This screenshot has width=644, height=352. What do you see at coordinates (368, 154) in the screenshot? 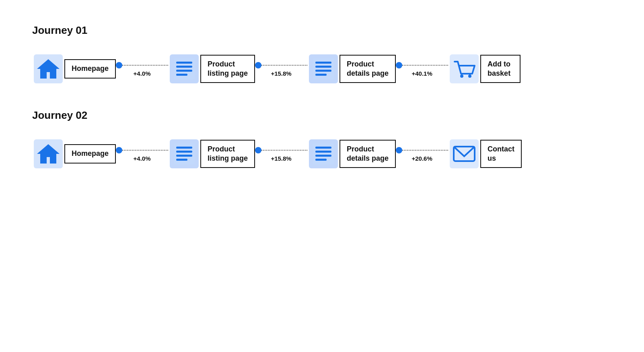
I see `node-label-details2: Product details page` at bounding box center [368, 154].